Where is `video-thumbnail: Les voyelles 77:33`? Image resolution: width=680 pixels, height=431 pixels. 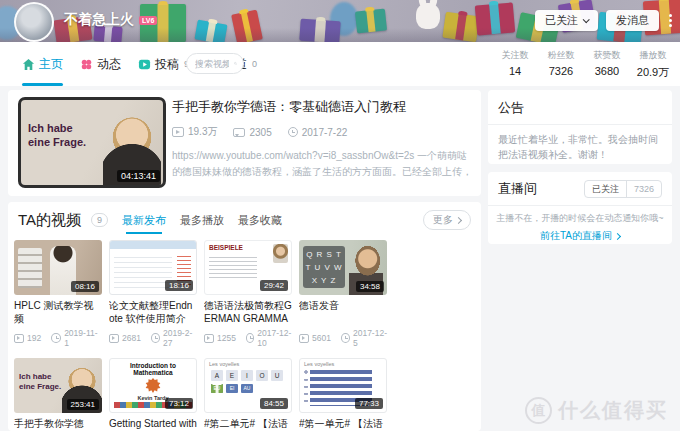 video-thumbnail: Les voyelles 77:33 is located at coordinates (343, 386).